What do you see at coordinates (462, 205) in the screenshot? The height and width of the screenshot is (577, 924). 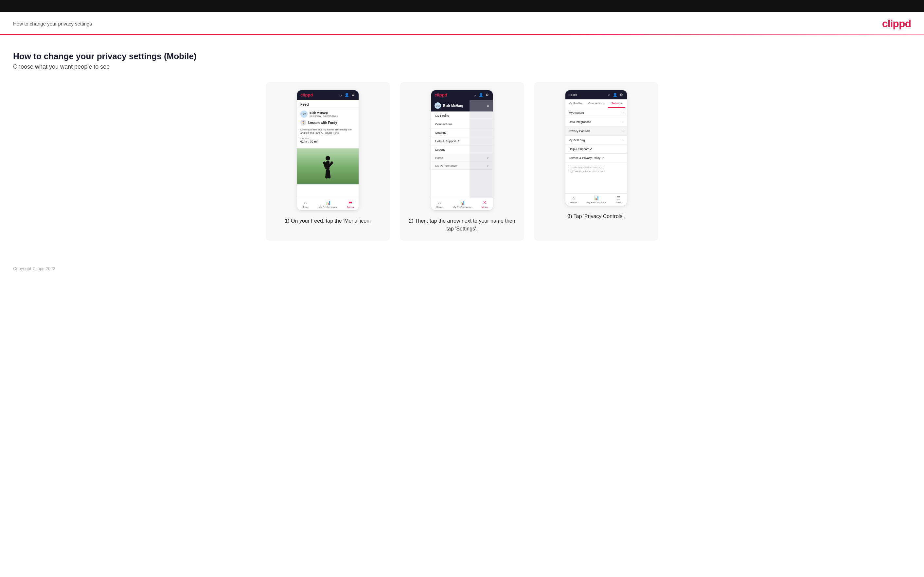 I see `bottomnav-performance-2: 📊 My Performance` at bounding box center [462, 205].